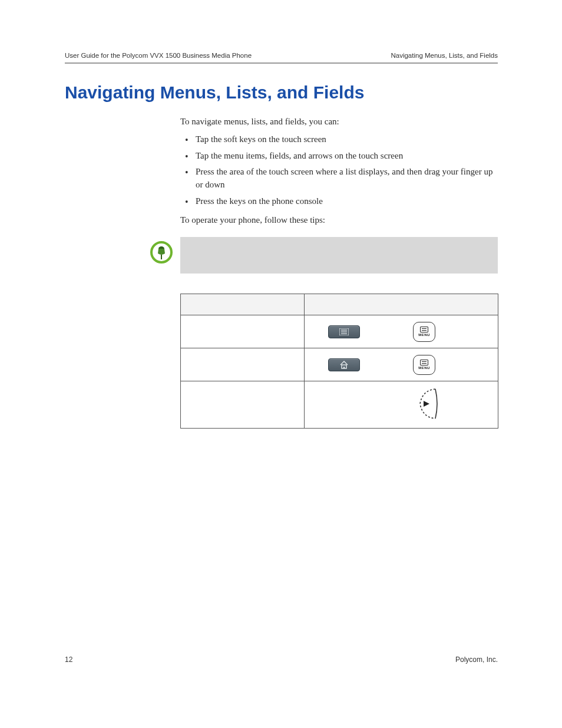 Image resolution: width=562 pixels, height=728 pixels. What do you see at coordinates (339, 171) in the screenshot?
I see `body-column: To navigate menus, lists, and fields, yo…` at bounding box center [339, 171].